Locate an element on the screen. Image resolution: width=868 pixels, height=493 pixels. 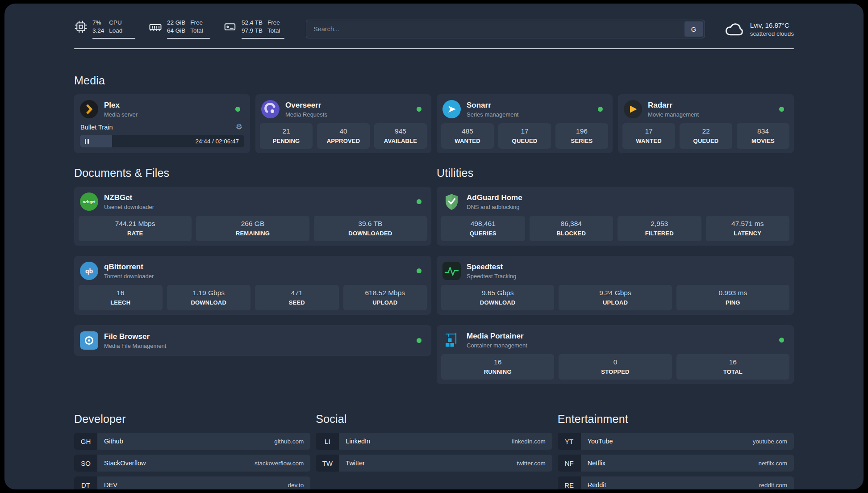
bookmark-domain: dev.to is located at coordinates (296, 485).